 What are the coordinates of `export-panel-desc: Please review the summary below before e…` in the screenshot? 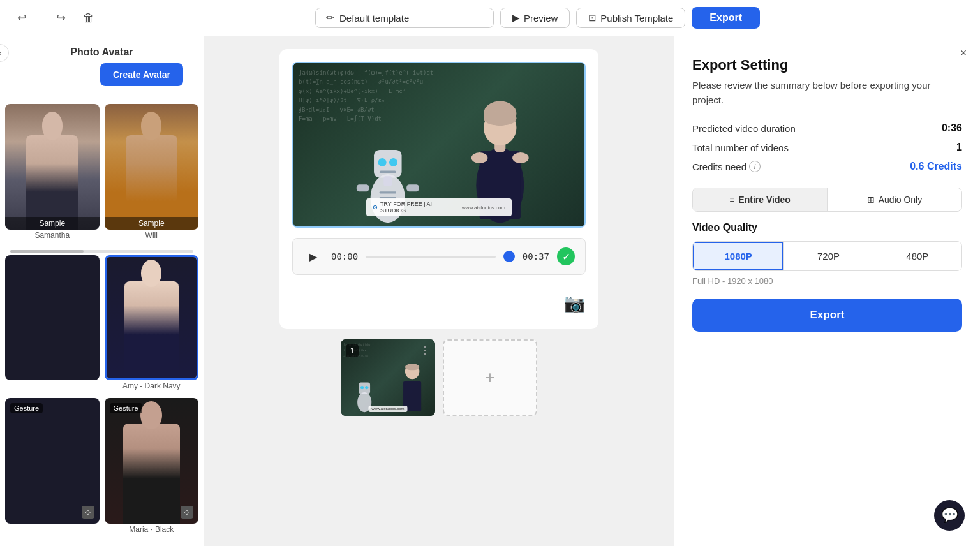 It's located at (827, 101).